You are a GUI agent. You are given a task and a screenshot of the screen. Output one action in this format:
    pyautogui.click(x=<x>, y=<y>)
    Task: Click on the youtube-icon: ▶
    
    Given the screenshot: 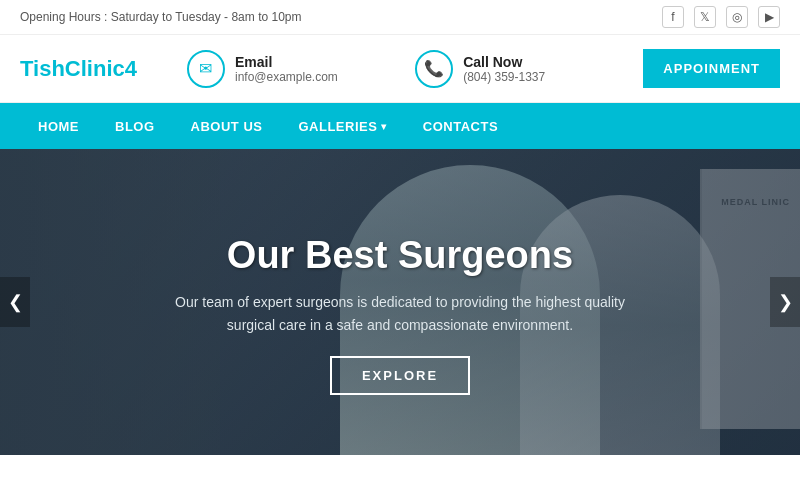 What is the action you would take?
    pyautogui.click(x=769, y=17)
    